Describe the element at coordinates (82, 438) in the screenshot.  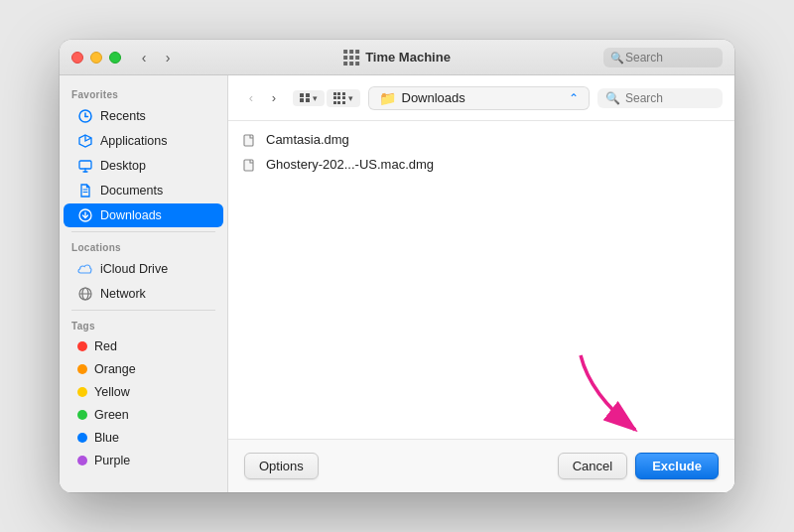
I see `blue-tag-dot` at that location.